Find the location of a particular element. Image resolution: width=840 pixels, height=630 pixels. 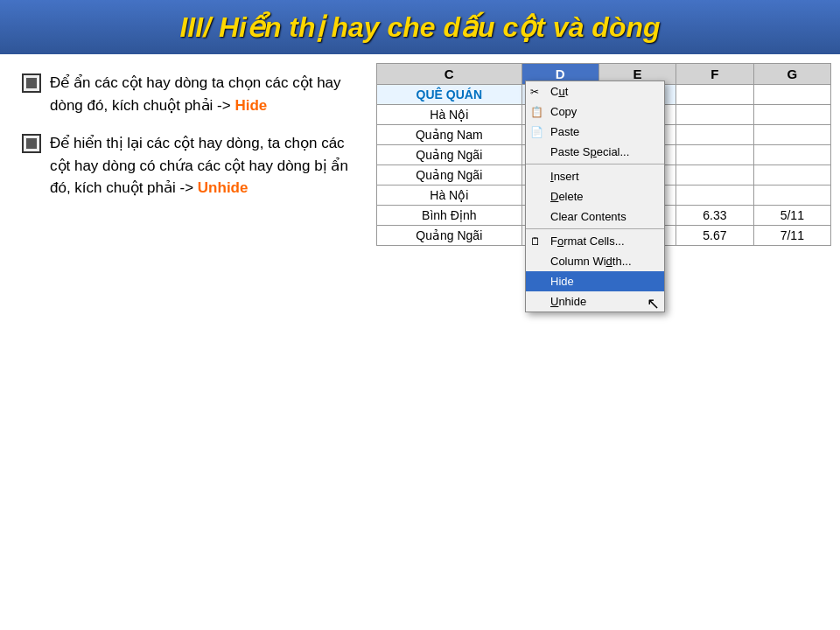

menu-copy-label: Copy is located at coordinates (564, 112).